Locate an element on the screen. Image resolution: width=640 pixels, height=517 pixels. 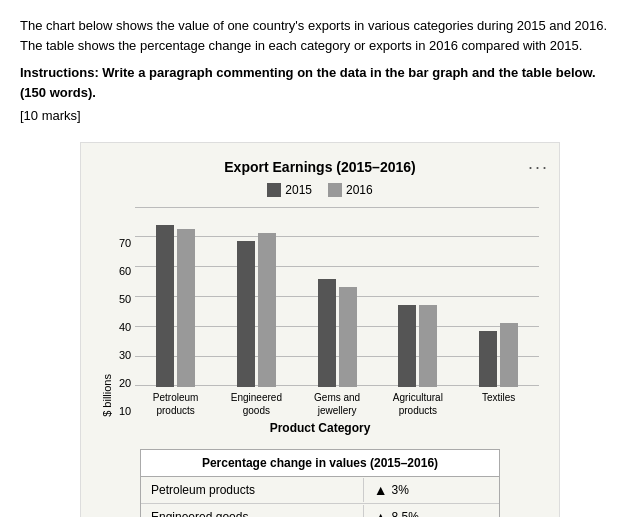
marks-text: [10 marks] is located at coordinates (320, 116).